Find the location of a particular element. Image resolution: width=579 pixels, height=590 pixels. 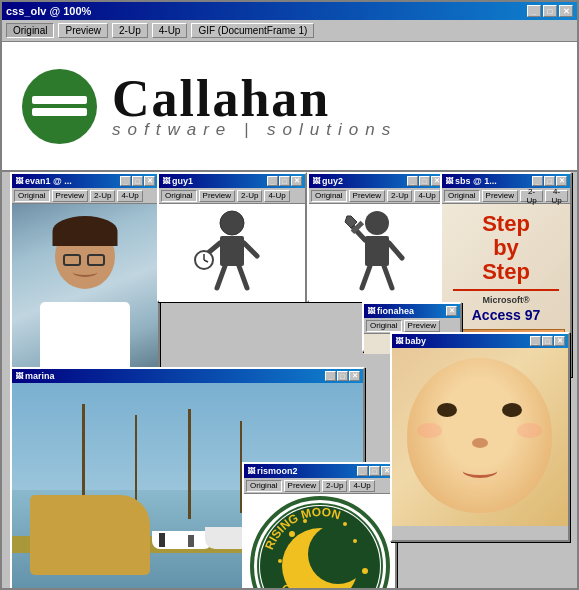

marina-mast3 is located at coordinates (190, 464).